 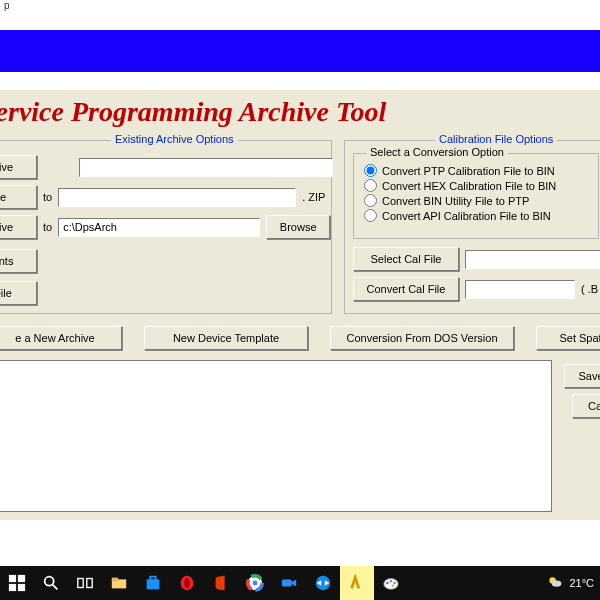 I want to click on office-icon, so click(x=221, y=583).